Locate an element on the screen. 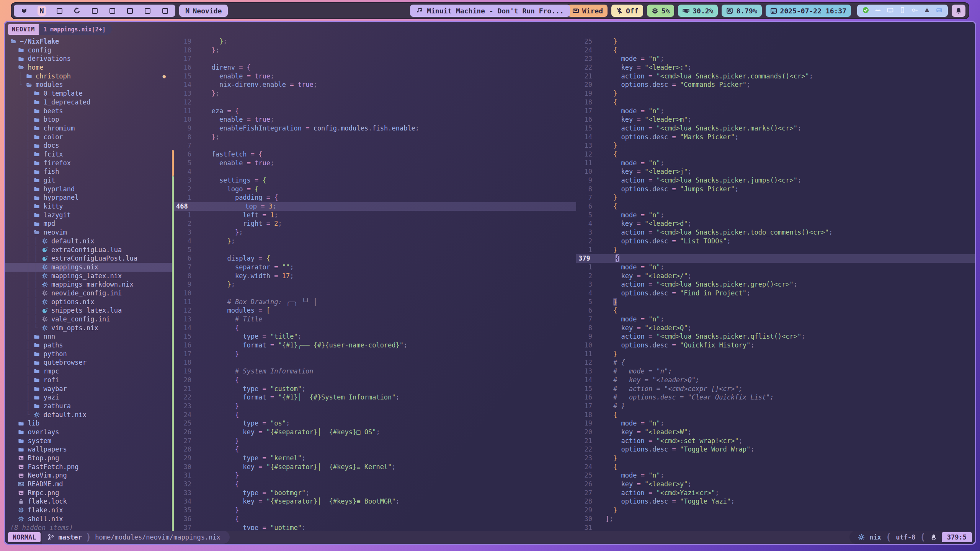  left-pane-code-line: 9 }; is located at coordinates (375, 285).